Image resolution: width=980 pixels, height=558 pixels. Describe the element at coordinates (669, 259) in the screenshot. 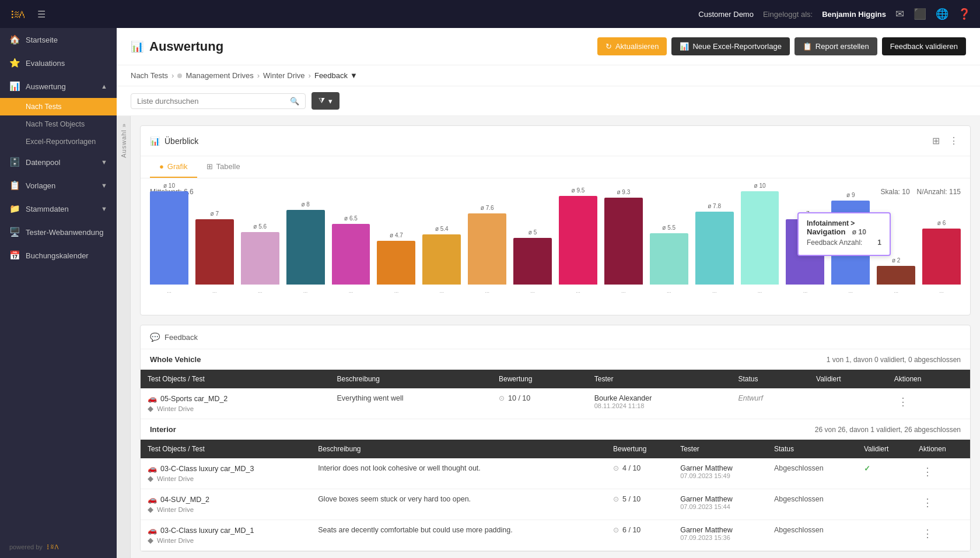

I see `bar-group: ø 5.5 ...` at that location.